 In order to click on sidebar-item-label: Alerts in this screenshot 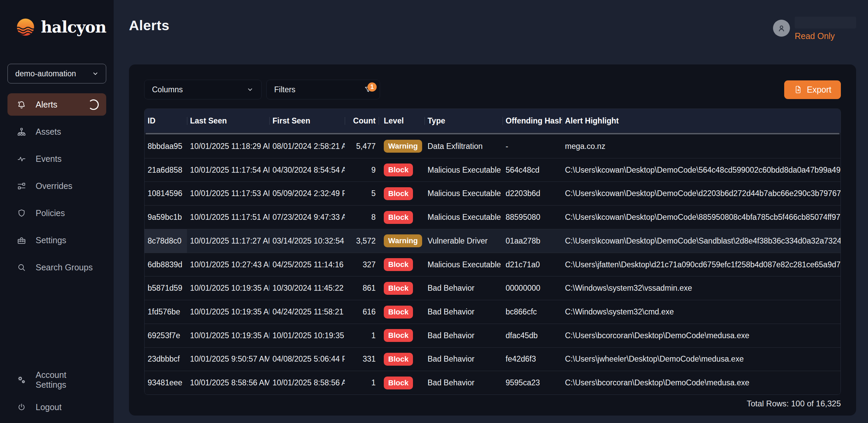, I will do `click(46, 104)`.